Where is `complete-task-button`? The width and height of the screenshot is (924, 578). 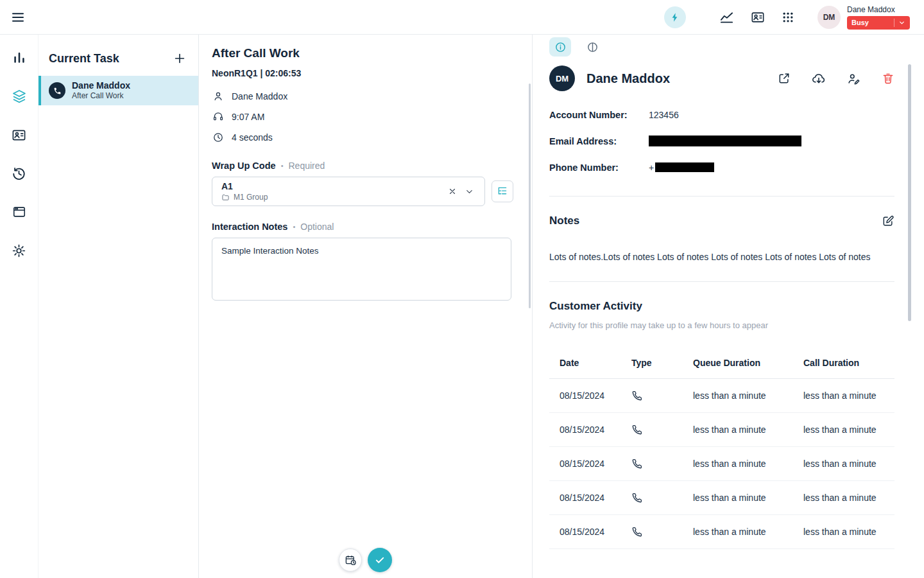 complete-task-button is located at coordinates (380, 560).